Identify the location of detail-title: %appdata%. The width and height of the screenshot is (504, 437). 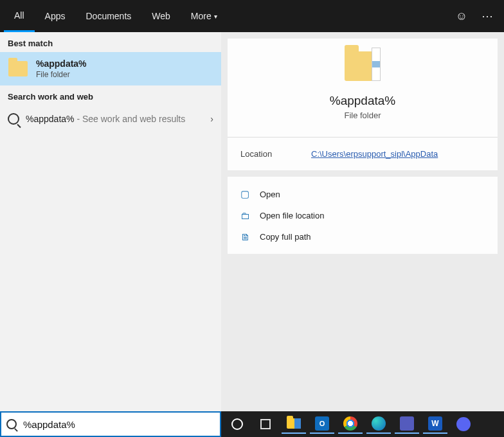
(363, 101).